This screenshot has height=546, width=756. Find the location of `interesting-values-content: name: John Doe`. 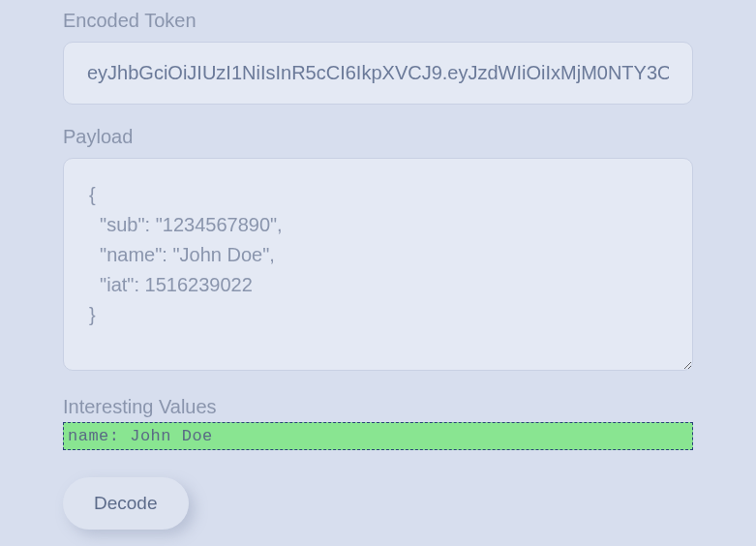

interesting-values-content: name: John Doe is located at coordinates (378, 436).